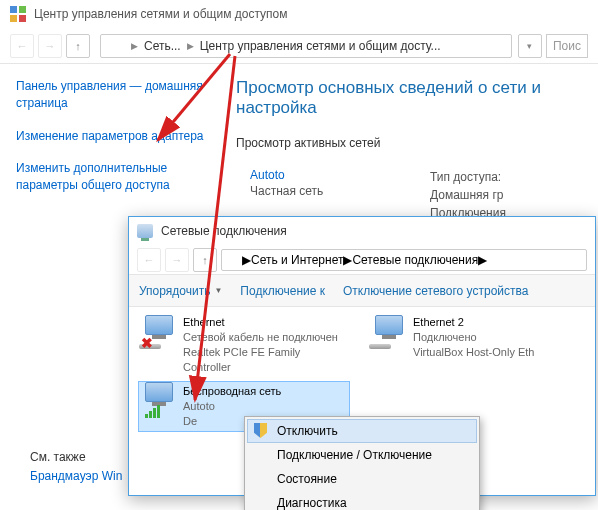 Image resolution: width=598 pixels, height=510 pixels. Describe the element at coordinates (111, 150) in the screenshot. I see `sidebar: Панель управления — домашняя страница Из…` at that location.